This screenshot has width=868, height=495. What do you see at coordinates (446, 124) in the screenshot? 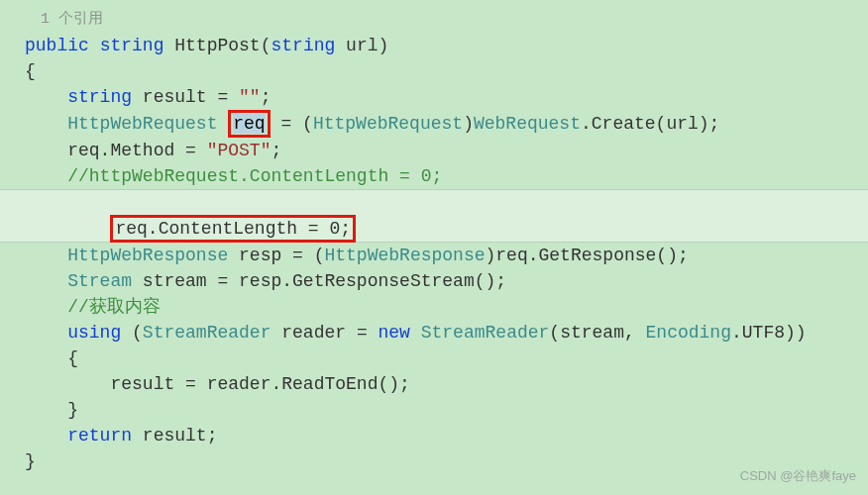
I see `code-line-req-create: HttpWebRequest req = (HttpWebRequest)Web…` at bounding box center [446, 124].